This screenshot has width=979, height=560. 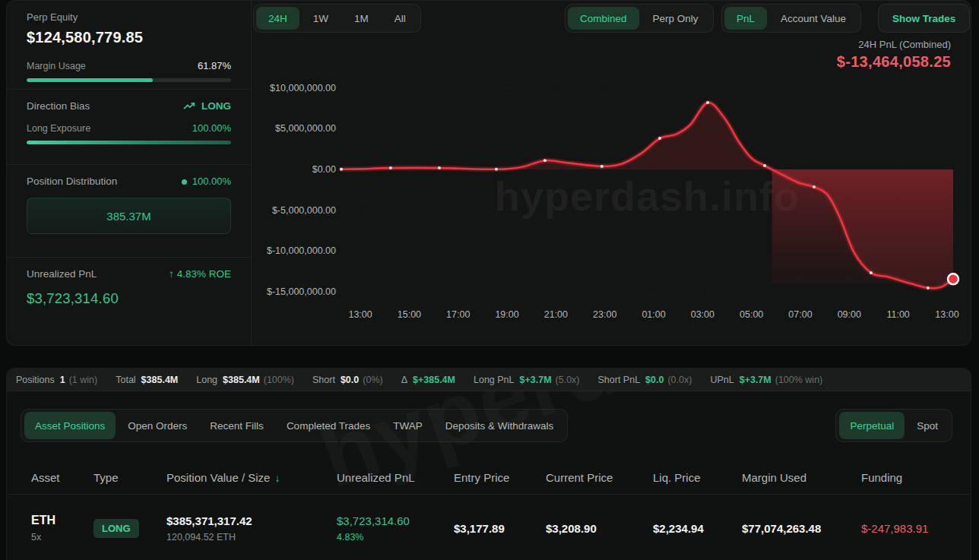 What do you see at coordinates (898, 315) in the screenshot?
I see `x-tick-label: 11:00` at bounding box center [898, 315].